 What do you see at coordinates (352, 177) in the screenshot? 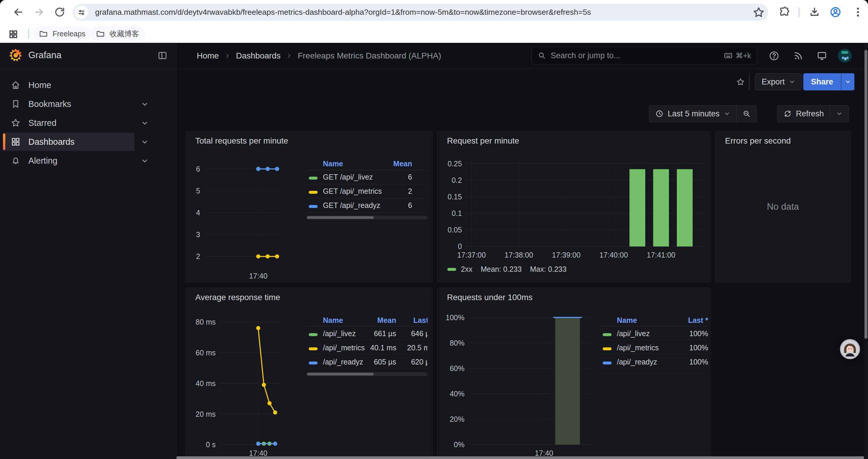
I see `series-name: GET /api/_livez` at bounding box center [352, 177].